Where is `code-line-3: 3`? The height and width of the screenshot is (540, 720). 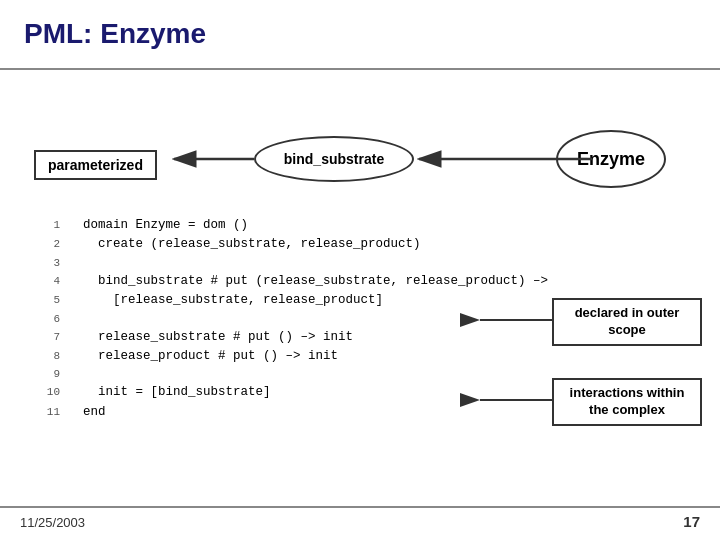
code-line-3: 3 is located at coordinates (364, 264).